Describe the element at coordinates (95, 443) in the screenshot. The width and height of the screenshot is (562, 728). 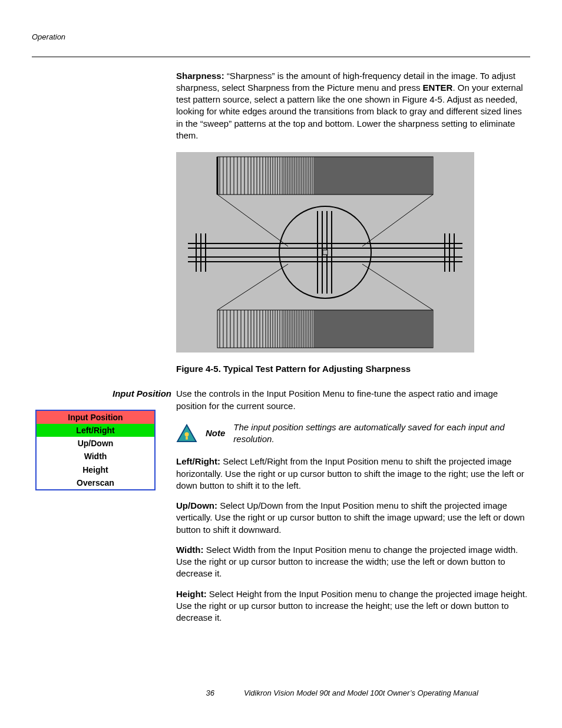
I see `menu-item-up-down: Up/Down` at that location.